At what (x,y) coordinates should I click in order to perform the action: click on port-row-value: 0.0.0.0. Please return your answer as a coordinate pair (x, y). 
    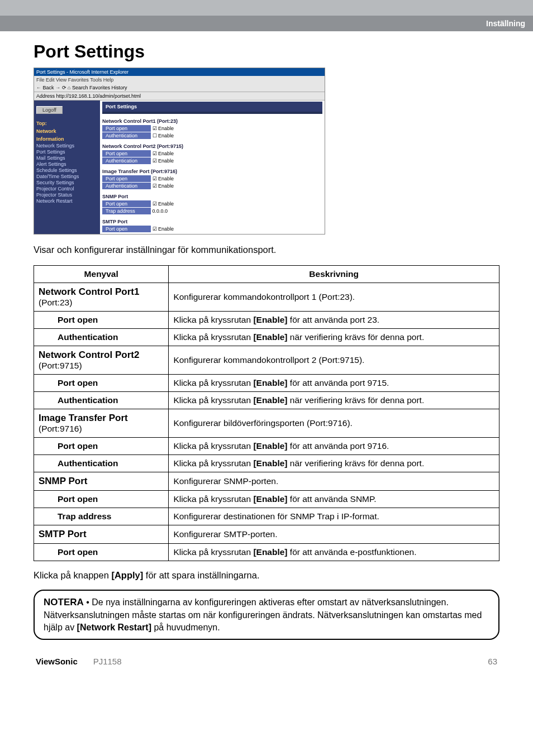
    Looking at the image, I should click on (159, 211).